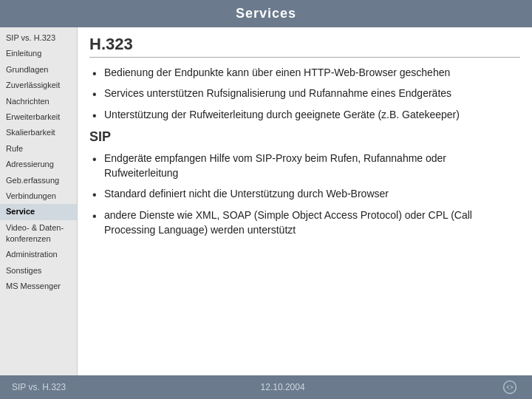 This screenshot has width=532, height=399. Describe the element at coordinates (38, 254) in the screenshot. I see `sidebar-item: Administration` at that location.